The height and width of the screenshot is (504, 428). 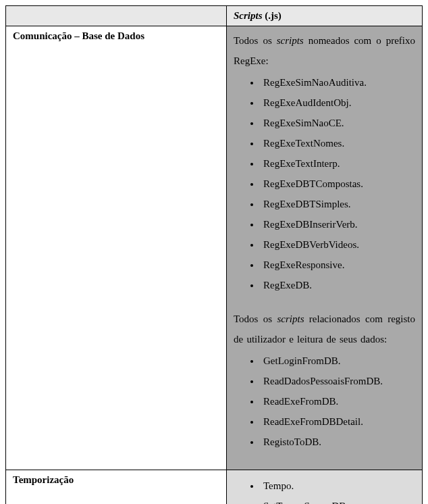 I want to click on list-item: RegExeTextInterp., so click(x=338, y=163).